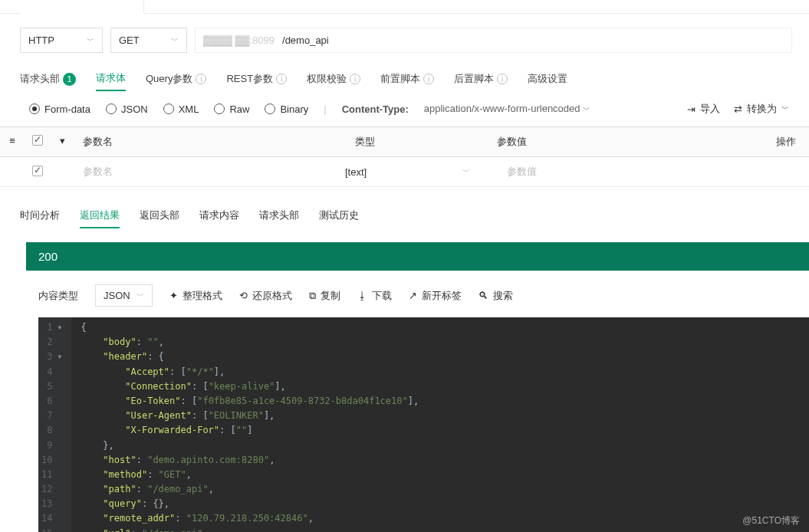 This screenshot has width=809, height=532. What do you see at coordinates (305, 40) in the screenshot?
I see `url-path: /demo_api` at bounding box center [305, 40].